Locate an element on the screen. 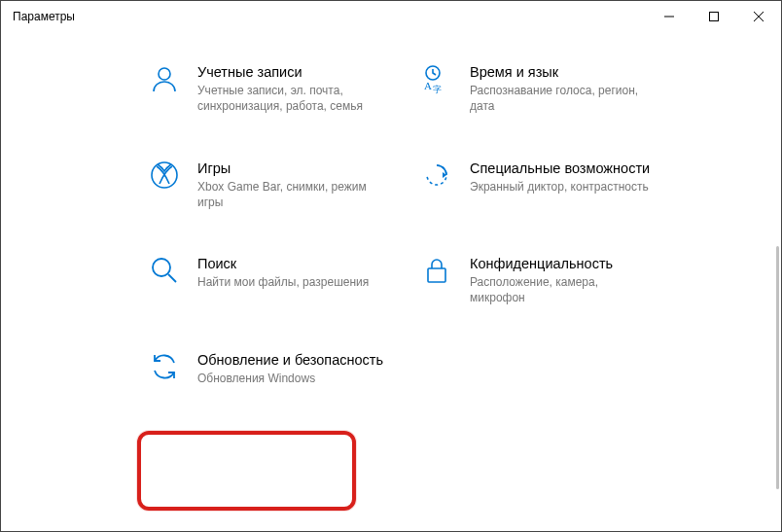 This screenshot has height=532, width=782. tile-title: Специальные возможности is located at coordinates (560, 168).